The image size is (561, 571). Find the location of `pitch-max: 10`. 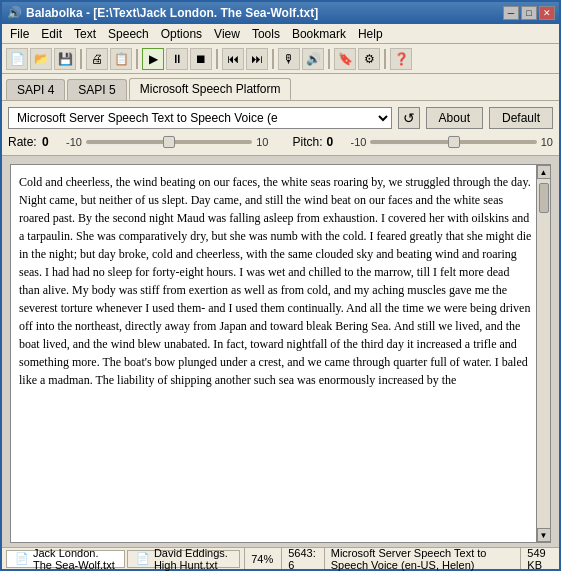

pitch-max: 10 is located at coordinates (547, 142).